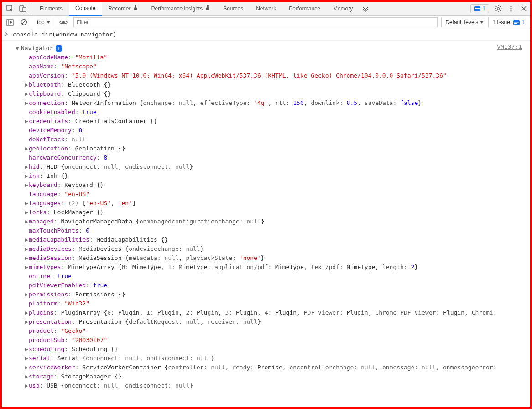 The width and height of the screenshot is (532, 409). I want to click on tab-network: Network, so click(266, 8).